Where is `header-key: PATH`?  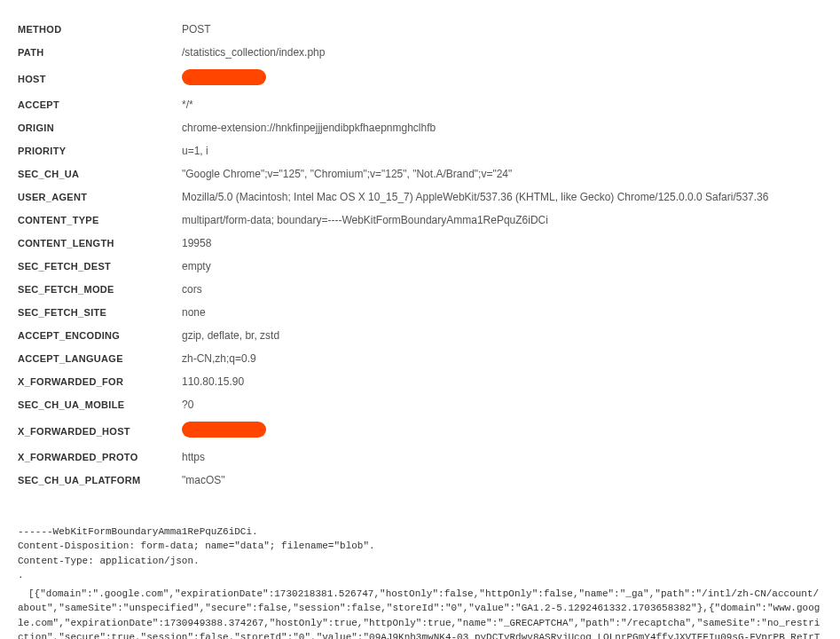
header-key: PATH is located at coordinates (99, 52).